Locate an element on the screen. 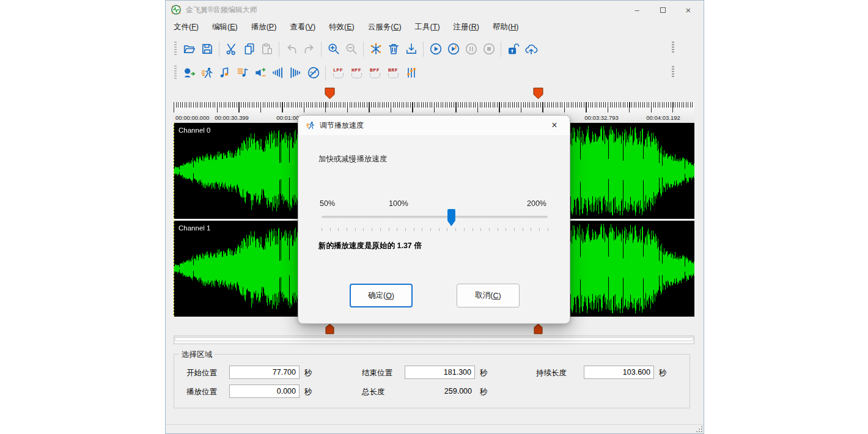  playback-position-line is located at coordinates (174, 220).